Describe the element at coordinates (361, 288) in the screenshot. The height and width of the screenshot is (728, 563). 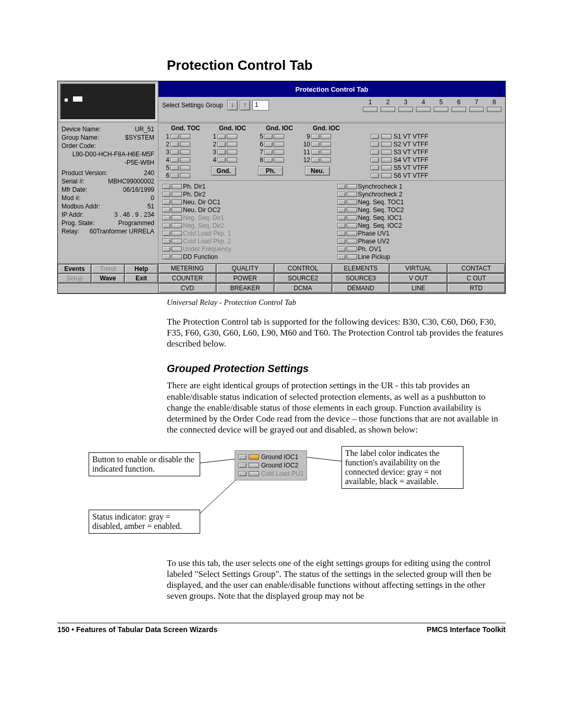
I see `tab-demand: DEMAND` at that location.